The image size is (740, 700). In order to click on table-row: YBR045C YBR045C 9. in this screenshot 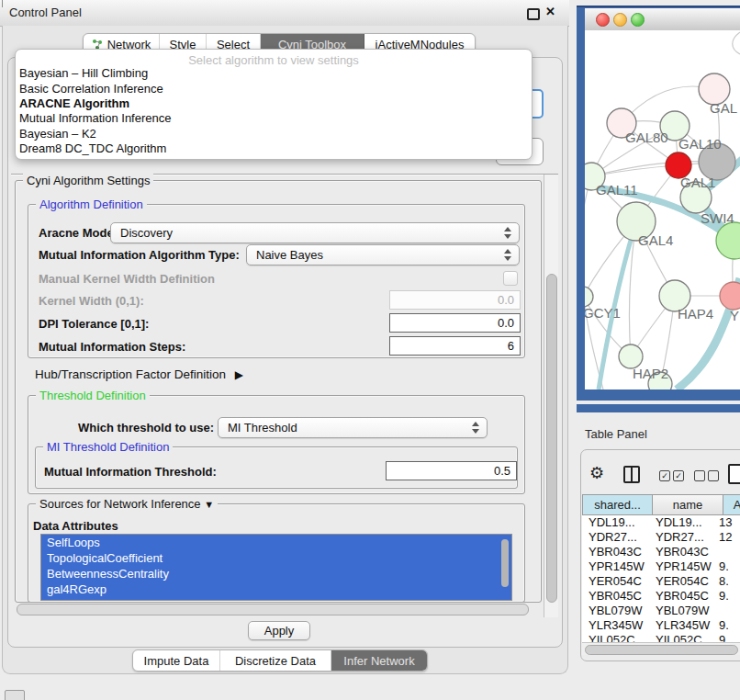, I will do `click(661, 596)`.